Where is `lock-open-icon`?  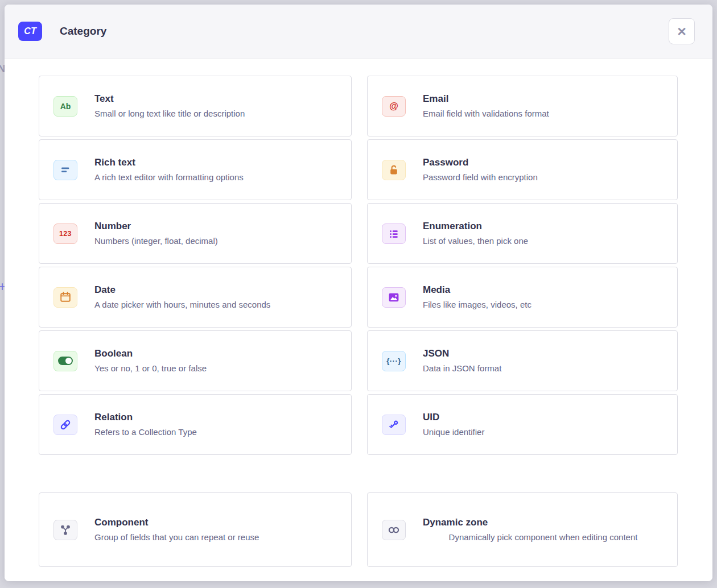
lock-open-icon is located at coordinates (394, 170).